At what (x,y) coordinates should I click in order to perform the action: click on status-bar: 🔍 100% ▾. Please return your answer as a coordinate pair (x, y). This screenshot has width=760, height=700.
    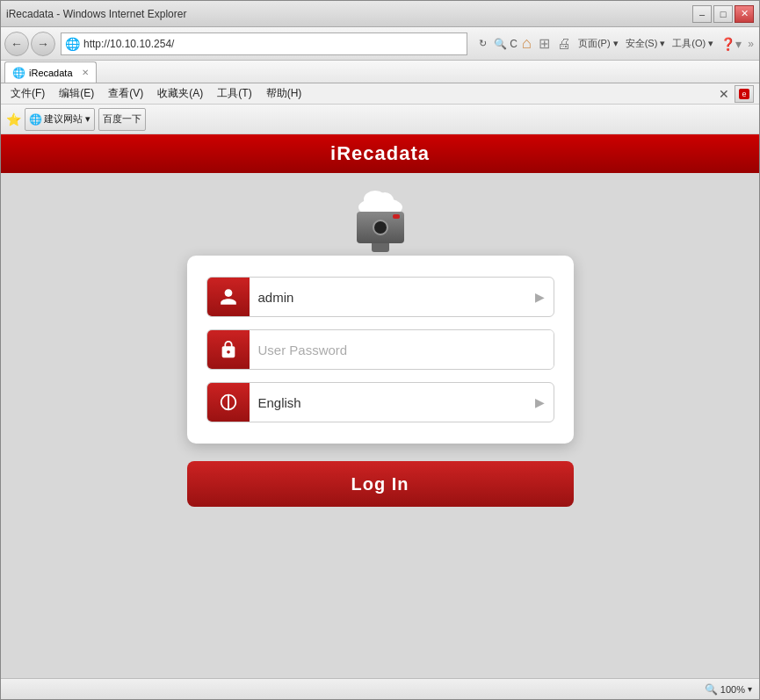
    Looking at the image, I should click on (380, 689).